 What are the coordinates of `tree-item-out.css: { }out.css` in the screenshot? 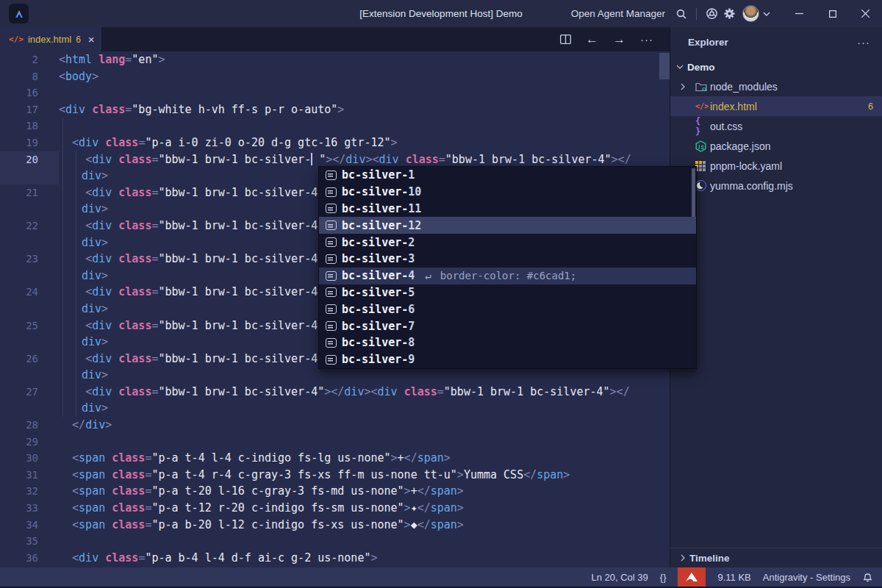 It's located at (776, 126).